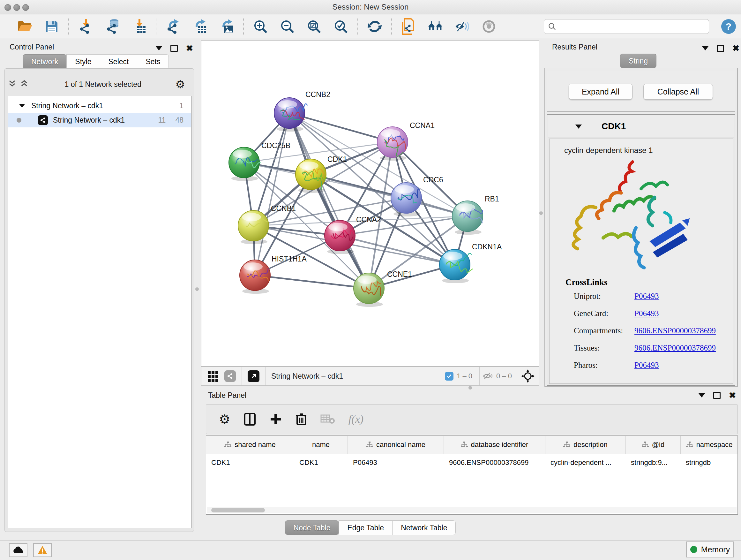  What do you see at coordinates (100, 106) in the screenshot?
I see `network-collection-row: String Network – cdk1 1` at bounding box center [100, 106].